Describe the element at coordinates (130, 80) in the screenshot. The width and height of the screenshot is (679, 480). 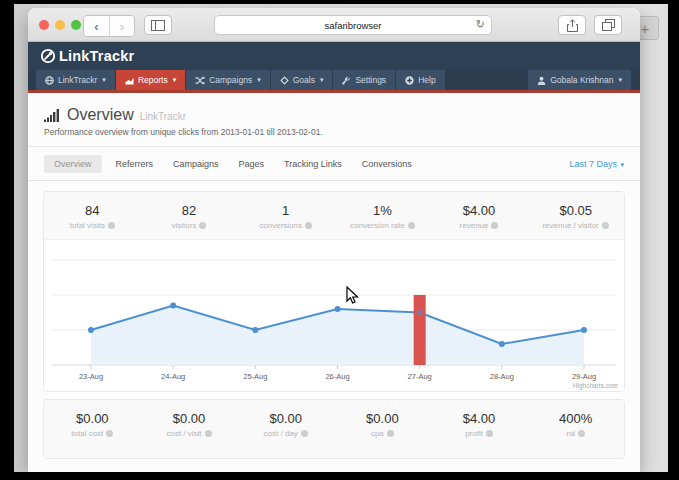
I see `chart-icon` at that location.